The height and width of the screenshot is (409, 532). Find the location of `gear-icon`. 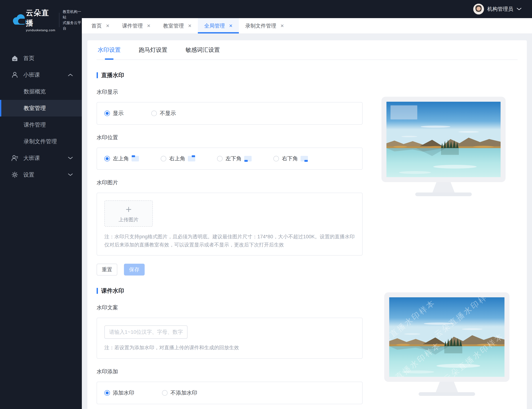

gear-icon is located at coordinates (15, 175).